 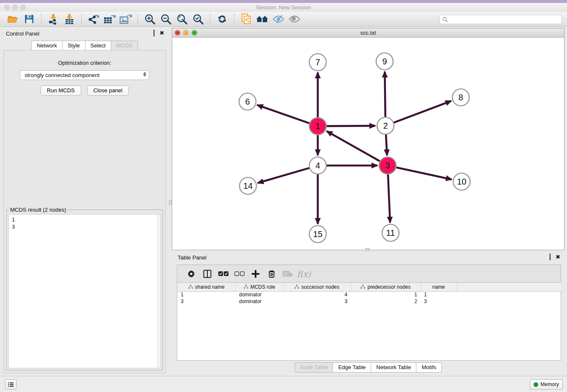 What do you see at coordinates (386, 301) in the screenshot?
I see `table-cell: 2` at bounding box center [386, 301].